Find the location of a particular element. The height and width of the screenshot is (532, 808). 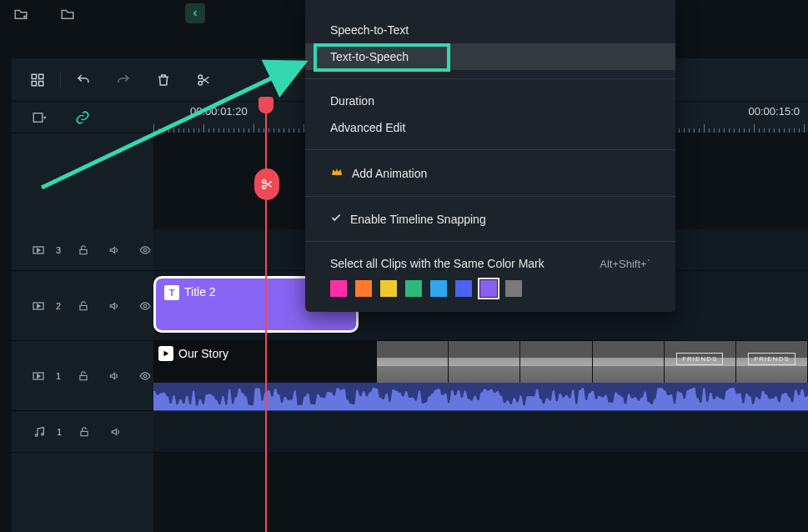

track-2-number: 2 is located at coordinates (58, 306).